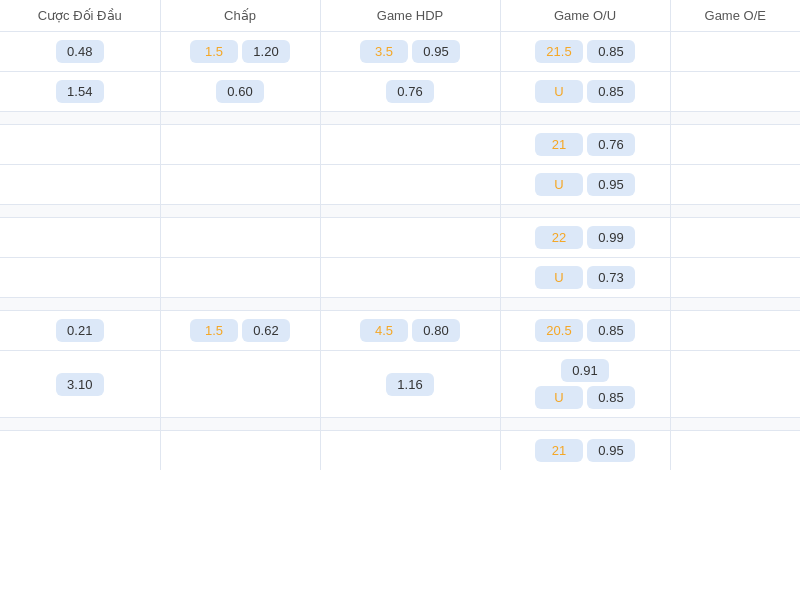 The image size is (800, 600). What do you see at coordinates (585, 331) in the screenshot?
I see `data-cell: 20.50.85` at bounding box center [585, 331].